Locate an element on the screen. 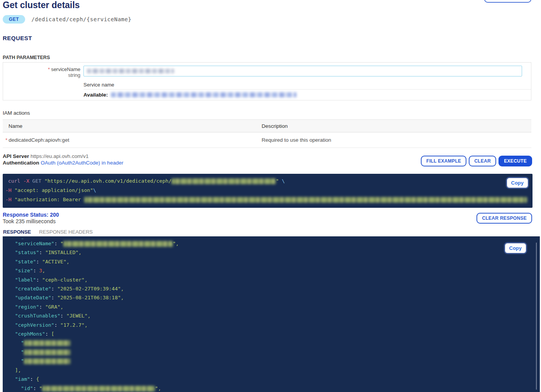  oauth-link: OAuth (oAuth2AuthCode) in header is located at coordinates (82, 163).